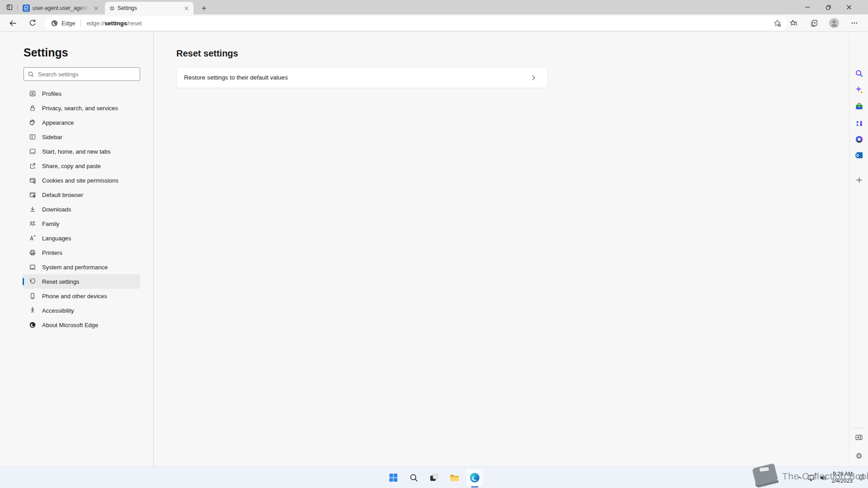 The height and width of the screenshot is (488, 868). I want to click on new-tab-button: ＋, so click(204, 8).